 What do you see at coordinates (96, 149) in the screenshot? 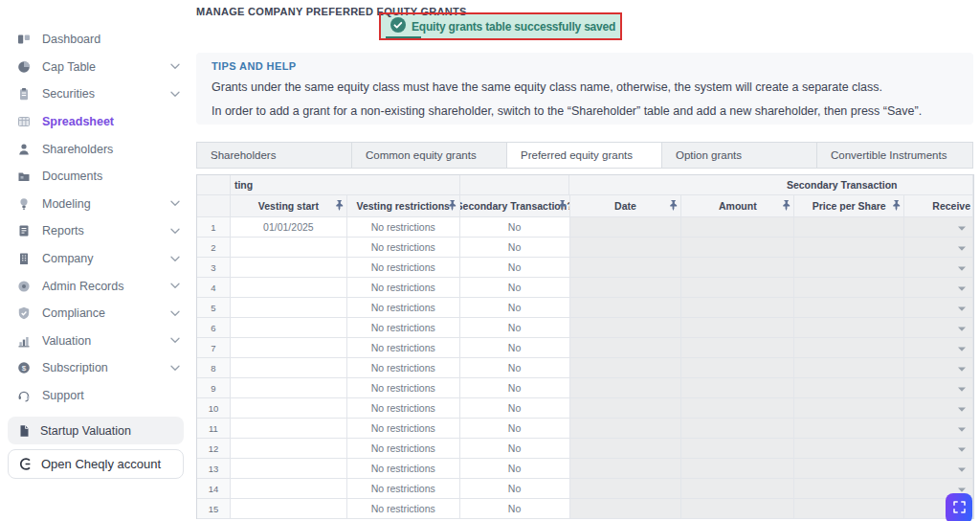
I see `sidebar-item-shareholders: Shareholders` at bounding box center [96, 149].